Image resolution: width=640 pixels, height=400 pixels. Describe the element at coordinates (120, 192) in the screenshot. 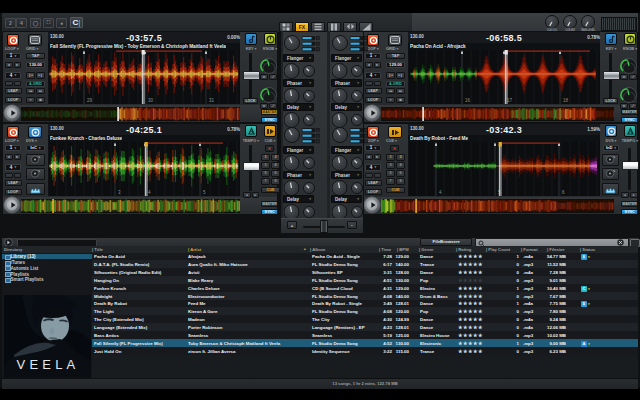

I see `svg-text: 3` at that location.